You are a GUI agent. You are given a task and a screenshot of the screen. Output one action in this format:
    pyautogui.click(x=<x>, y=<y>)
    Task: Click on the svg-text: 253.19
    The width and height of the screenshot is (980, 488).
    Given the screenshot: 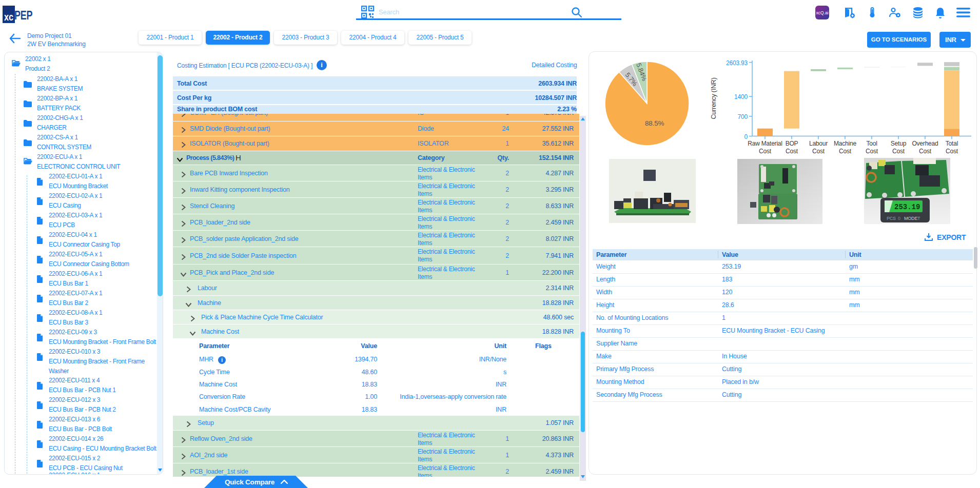 What is the action you would take?
    pyautogui.click(x=907, y=207)
    